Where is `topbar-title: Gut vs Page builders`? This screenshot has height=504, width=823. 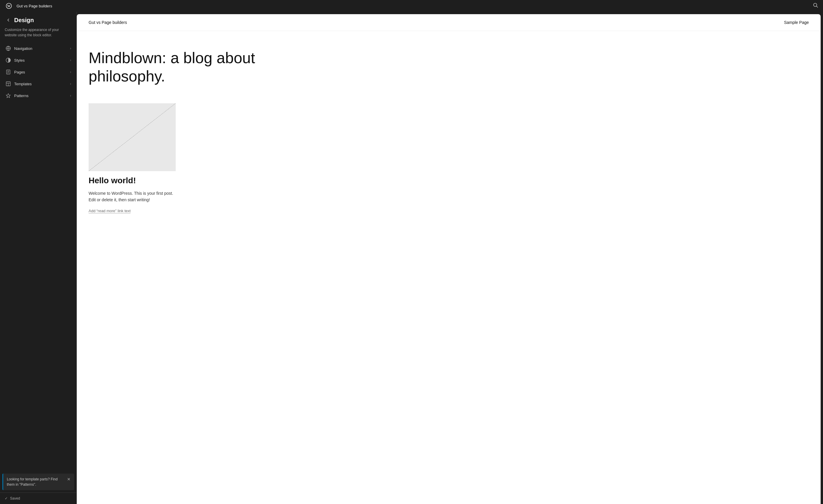 topbar-title: Gut vs Page builders is located at coordinates (34, 6).